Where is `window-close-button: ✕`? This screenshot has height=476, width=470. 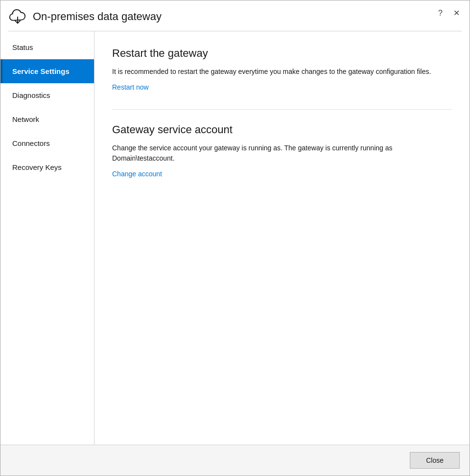
window-close-button: ✕ is located at coordinates (456, 13).